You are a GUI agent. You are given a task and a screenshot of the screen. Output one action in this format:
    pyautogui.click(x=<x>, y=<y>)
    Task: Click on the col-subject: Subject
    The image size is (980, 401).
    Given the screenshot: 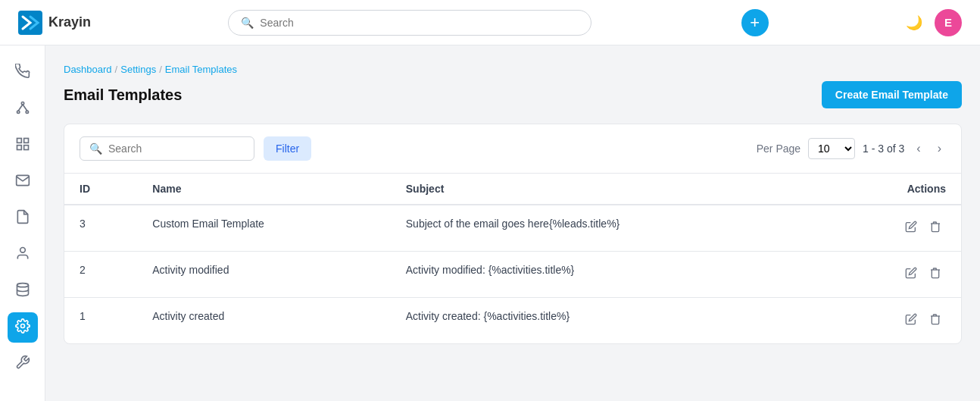 What is the action you would take?
    pyautogui.click(x=609, y=190)
    